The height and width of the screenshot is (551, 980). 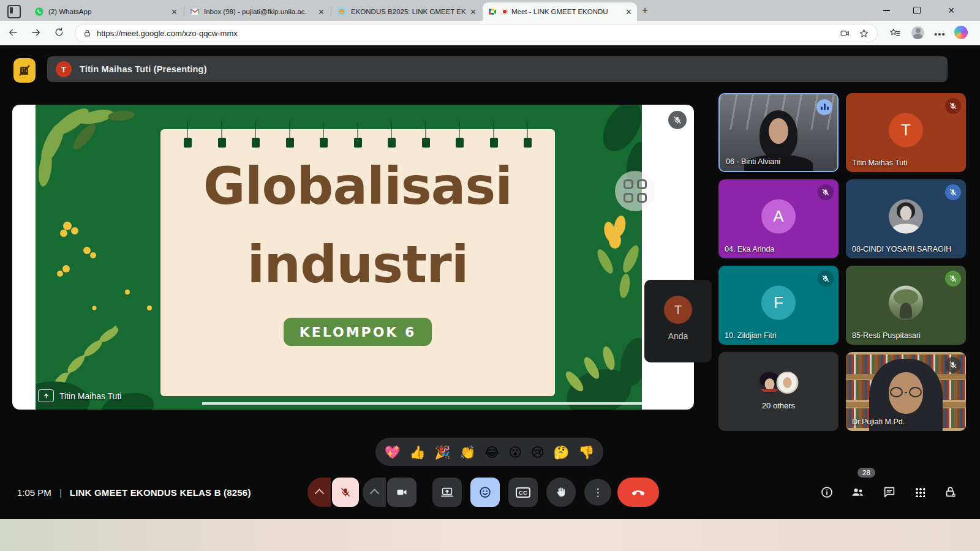 What do you see at coordinates (778, 392) in the screenshot?
I see `participant-tile-others: 20 others` at bounding box center [778, 392].